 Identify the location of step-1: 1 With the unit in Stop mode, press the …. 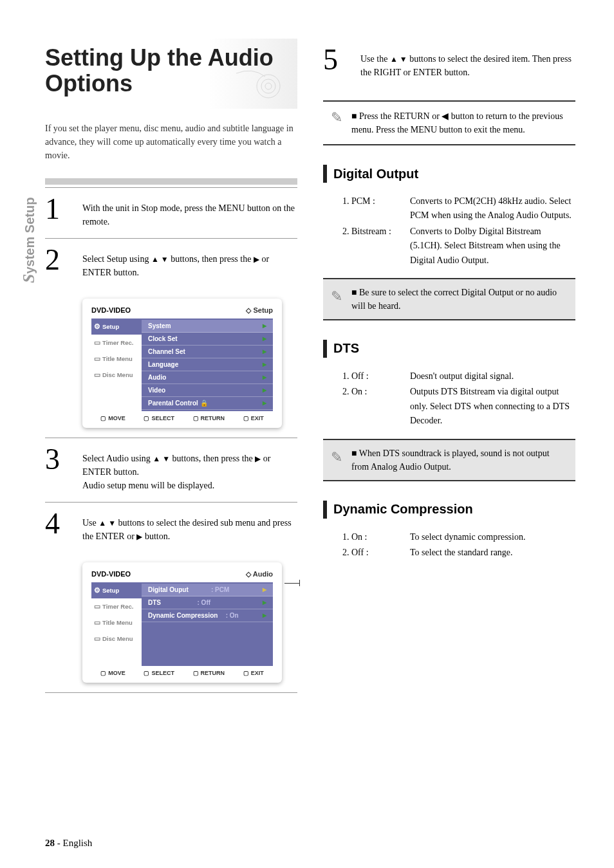
(171, 213).